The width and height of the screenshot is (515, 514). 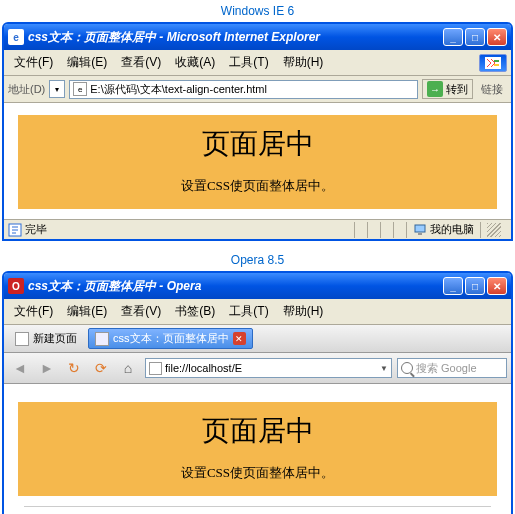 I want to click on home-button: ⌂, so click(x=128, y=368).